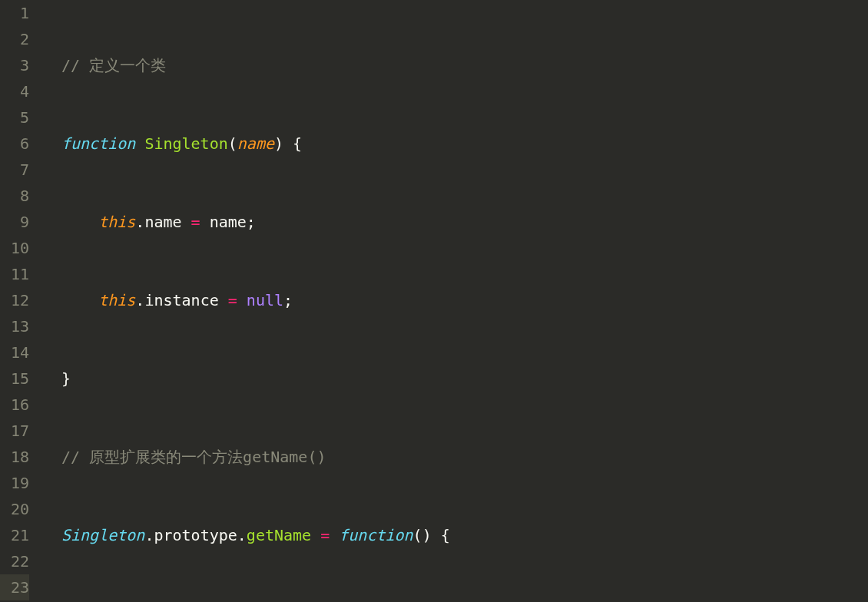 Image resolution: width=868 pixels, height=602 pixels. Describe the element at coordinates (456, 65) in the screenshot. I see `code-line: // 定义一个类` at that location.